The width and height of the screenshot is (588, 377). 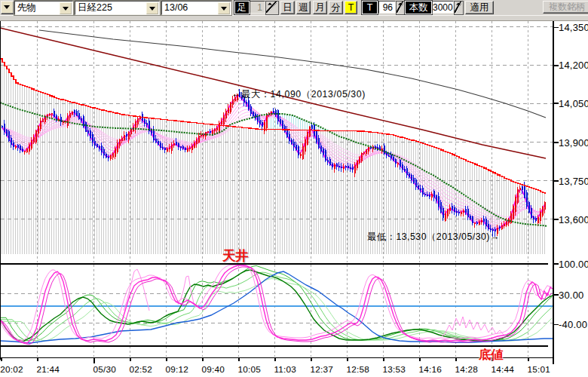 I want to click on svg-text: 11:03, so click(x=285, y=369).